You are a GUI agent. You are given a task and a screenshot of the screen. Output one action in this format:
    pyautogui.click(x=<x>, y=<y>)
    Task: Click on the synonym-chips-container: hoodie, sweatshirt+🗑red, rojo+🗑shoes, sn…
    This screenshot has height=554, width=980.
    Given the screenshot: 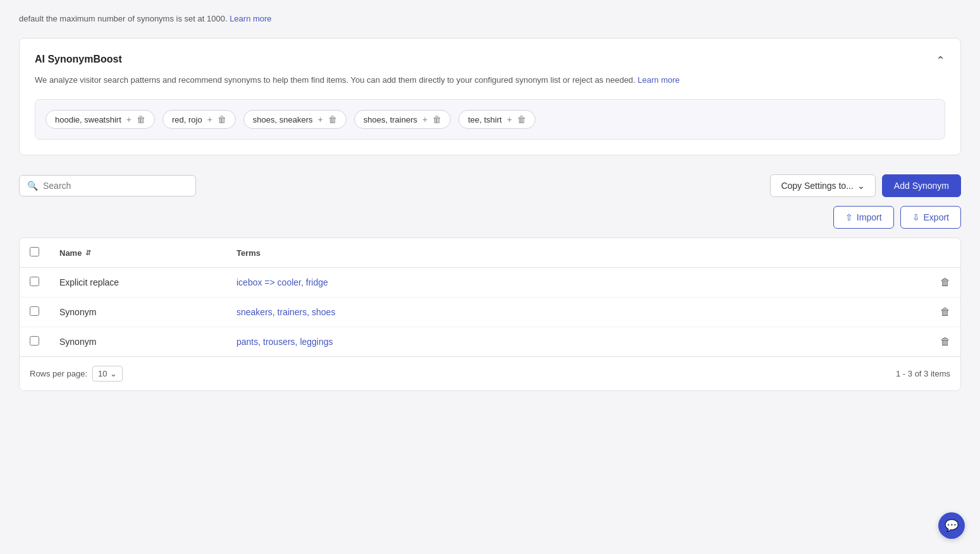 What is the action you would take?
    pyautogui.click(x=490, y=119)
    